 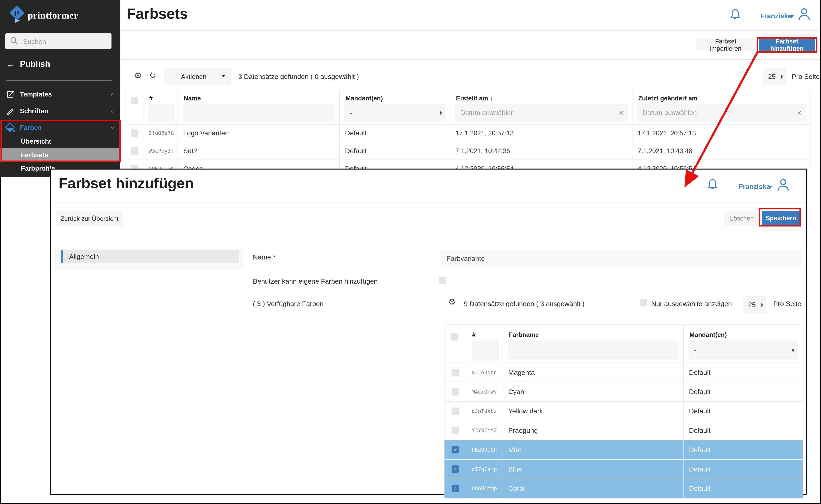 What do you see at coordinates (484, 431) in the screenshot?
I see `row-id: Y3YXIitZ` at bounding box center [484, 431].